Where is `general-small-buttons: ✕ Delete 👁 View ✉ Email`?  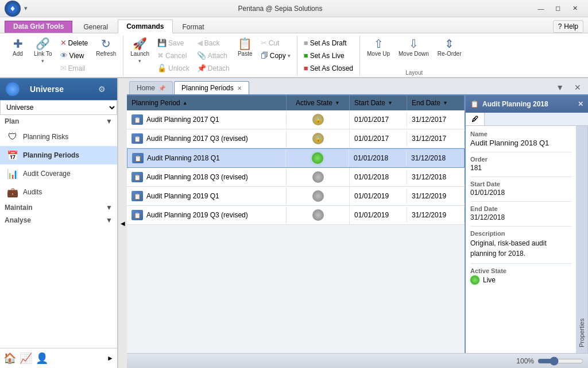 general-small-buttons: ✕ Delete 👁 View ✉ Email is located at coordinates (75, 55).